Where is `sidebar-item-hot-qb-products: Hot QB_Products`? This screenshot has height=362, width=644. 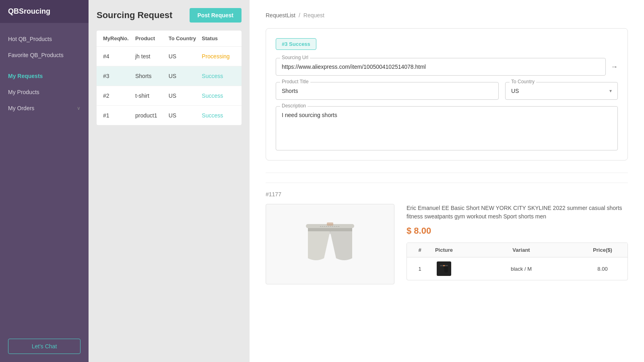 sidebar-item-hot-qb-products: Hot QB_Products is located at coordinates (44, 39).